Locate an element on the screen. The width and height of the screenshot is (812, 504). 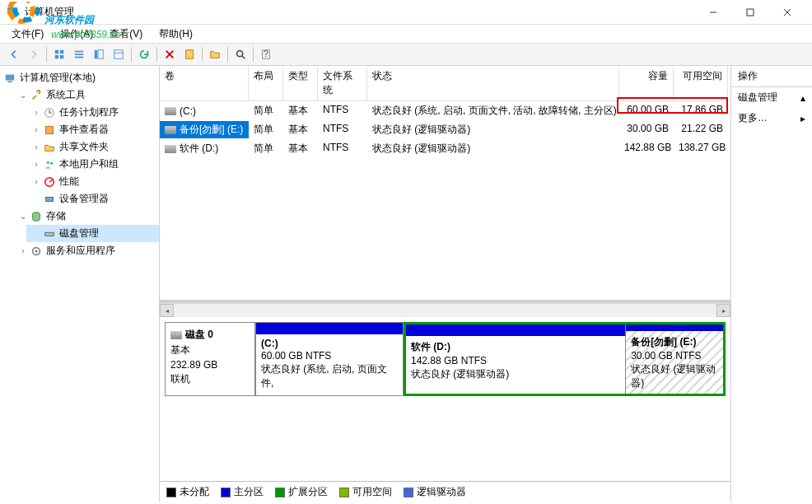
window-controls is located at coordinates (749, 12).